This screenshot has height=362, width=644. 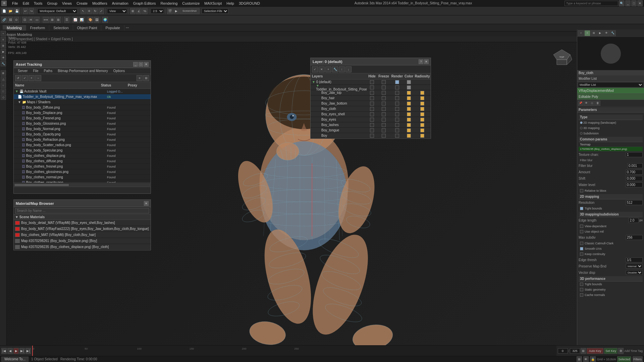 I want to click on list-item: 🖼 Boy_body_Opacity.png Found, so click(x=82, y=134).